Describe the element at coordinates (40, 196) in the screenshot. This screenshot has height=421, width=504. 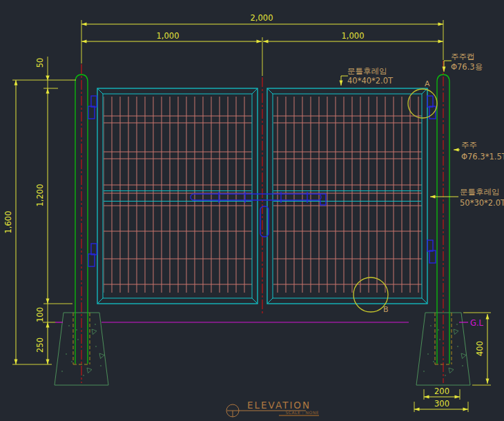
I see `dim-gate-height: 1,200` at that location.